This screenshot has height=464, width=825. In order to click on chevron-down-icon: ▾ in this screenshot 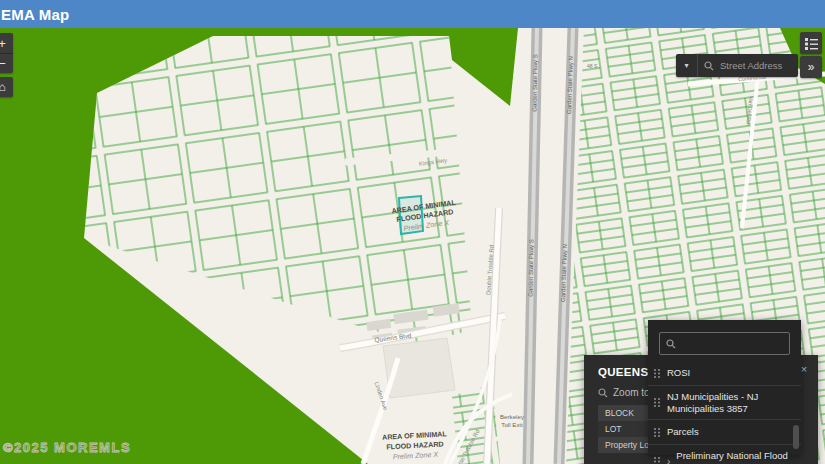, I will do `click(686, 66)`.